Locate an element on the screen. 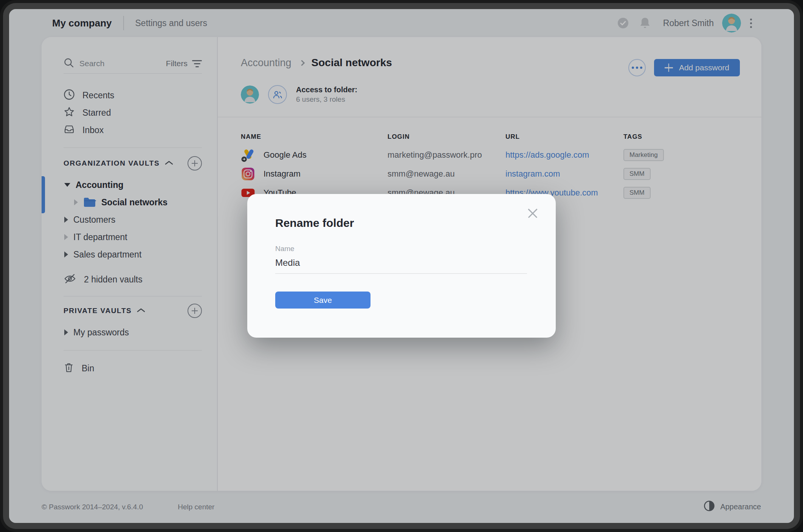  name-field-label: Name is located at coordinates (285, 249).